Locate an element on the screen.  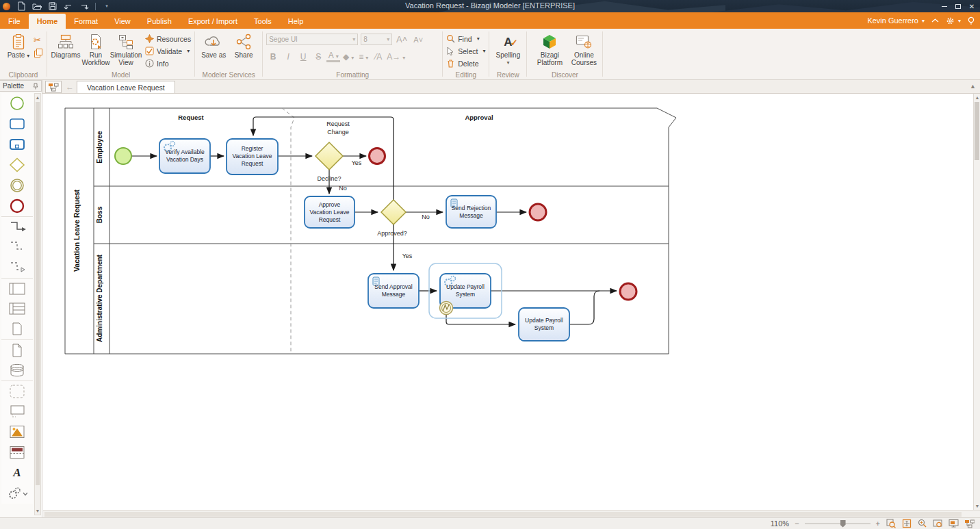
user-account-menu: Kevin Guerrero is located at coordinates (896, 21).